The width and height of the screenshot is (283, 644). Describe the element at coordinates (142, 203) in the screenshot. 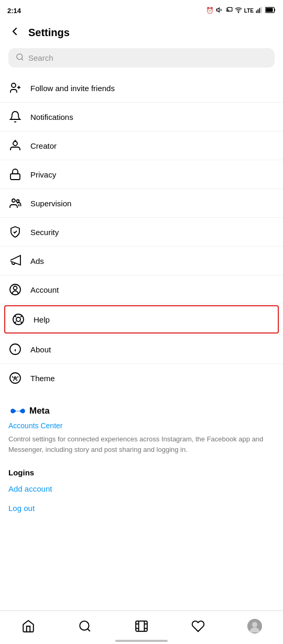

I see `supervision-button: Supervision` at that location.